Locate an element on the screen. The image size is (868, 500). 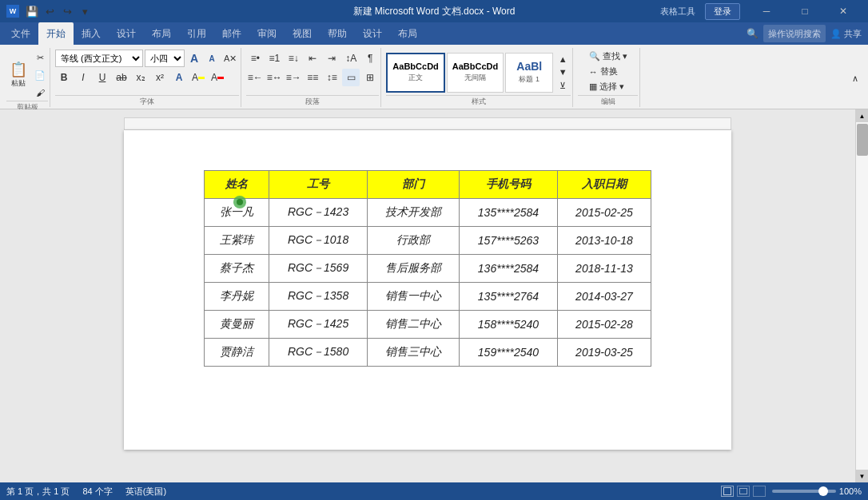
tab-table-design: 设计 is located at coordinates (372, 34).